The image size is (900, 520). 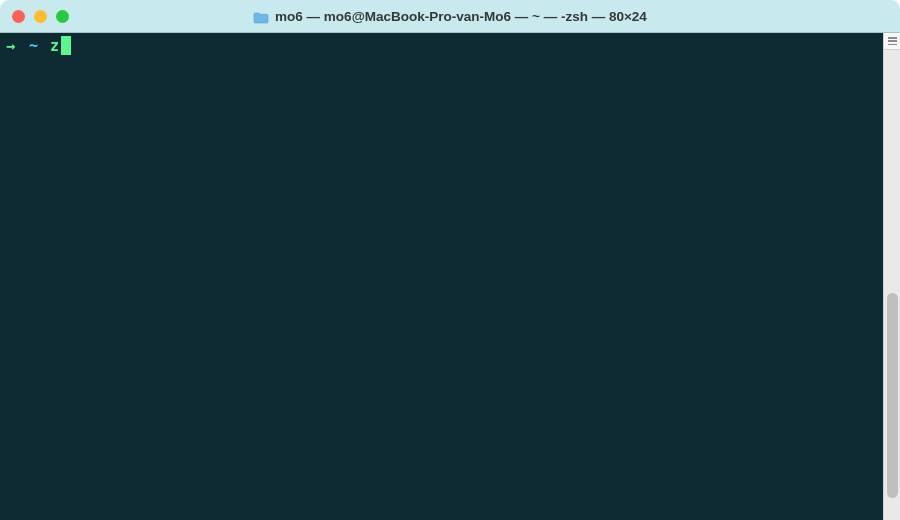 What do you see at coordinates (450, 16) in the screenshot?
I see `window-titlebar: mo6 — mo6@MacBook-Pro-van-Mo6 — ~ — -zsh…` at bounding box center [450, 16].